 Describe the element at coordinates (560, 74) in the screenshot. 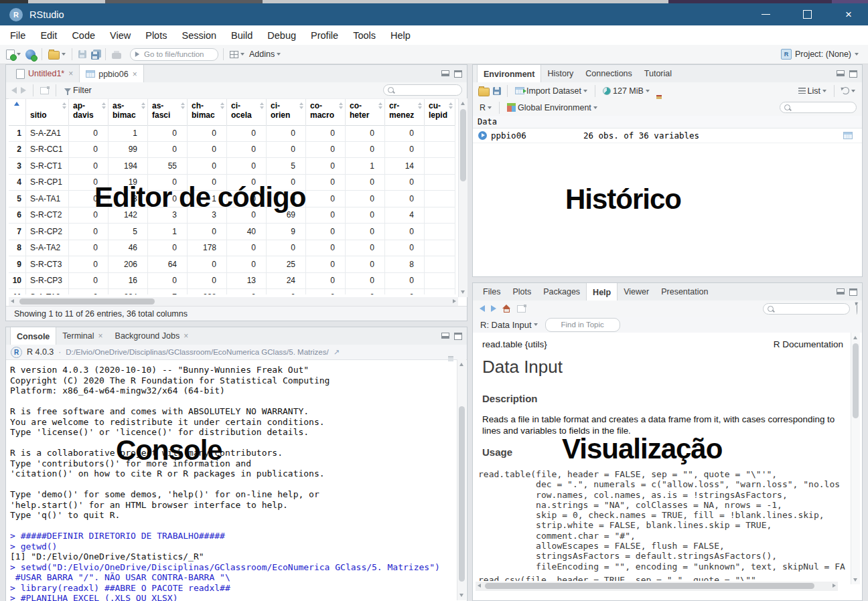

I see `tab-history: History` at that location.